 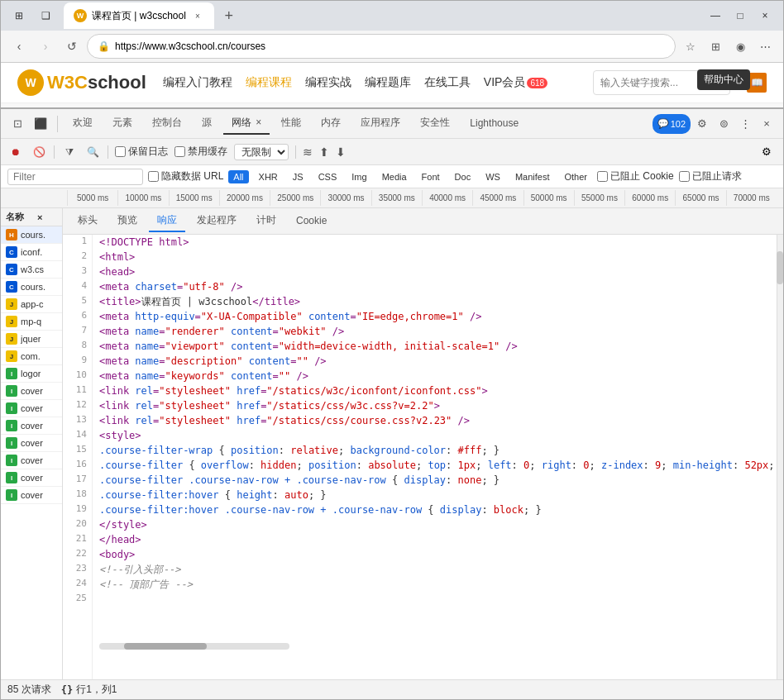 I want to click on right-scrollbar, so click(x=780, y=457).